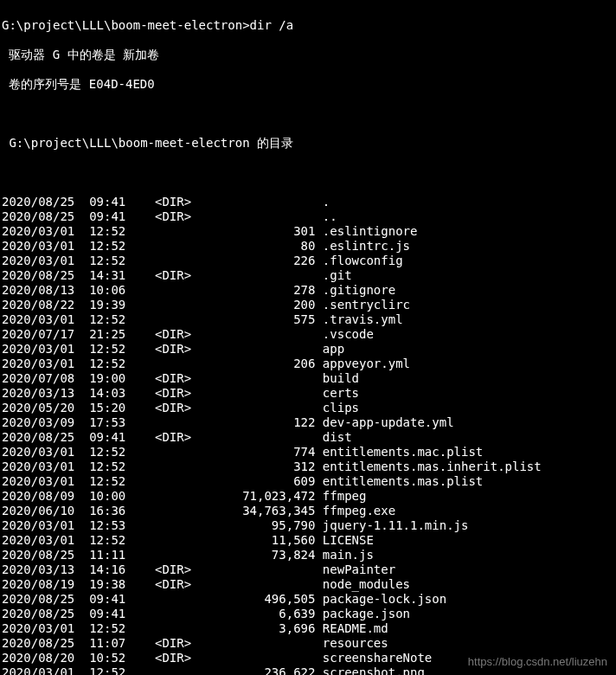  Describe the element at coordinates (308, 320) in the screenshot. I see `list-item: 2020/03/01 12:52 575 .travis.yml` at that location.